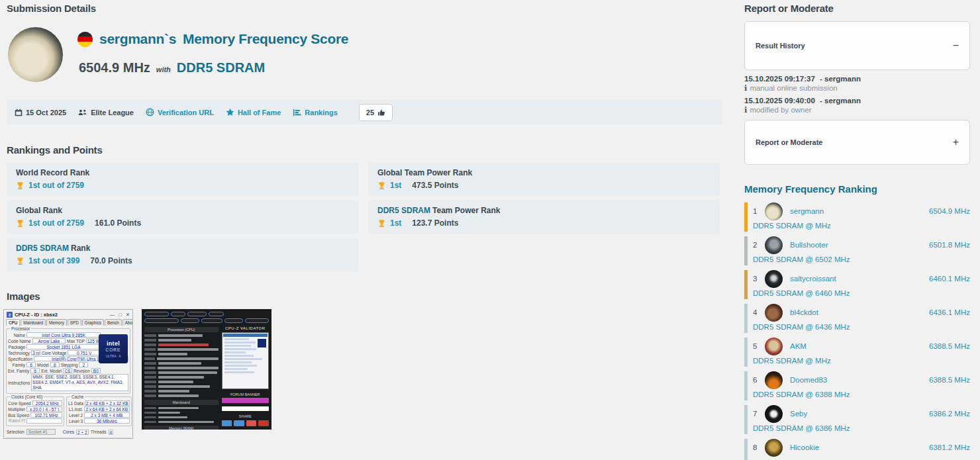  I want to click on likes-button: 25, so click(376, 113).